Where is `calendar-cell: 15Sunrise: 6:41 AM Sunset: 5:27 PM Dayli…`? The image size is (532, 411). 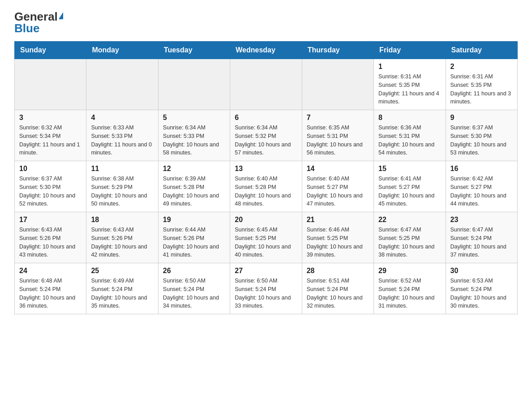 calendar-cell: 15Sunrise: 6:41 AM Sunset: 5:27 PM Dayli… is located at coordinates (410, 187).